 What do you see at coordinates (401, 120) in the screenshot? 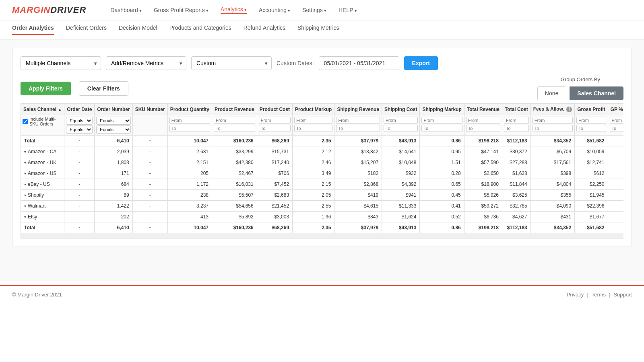
I see `scost-from` at bounding box center [401, 120].